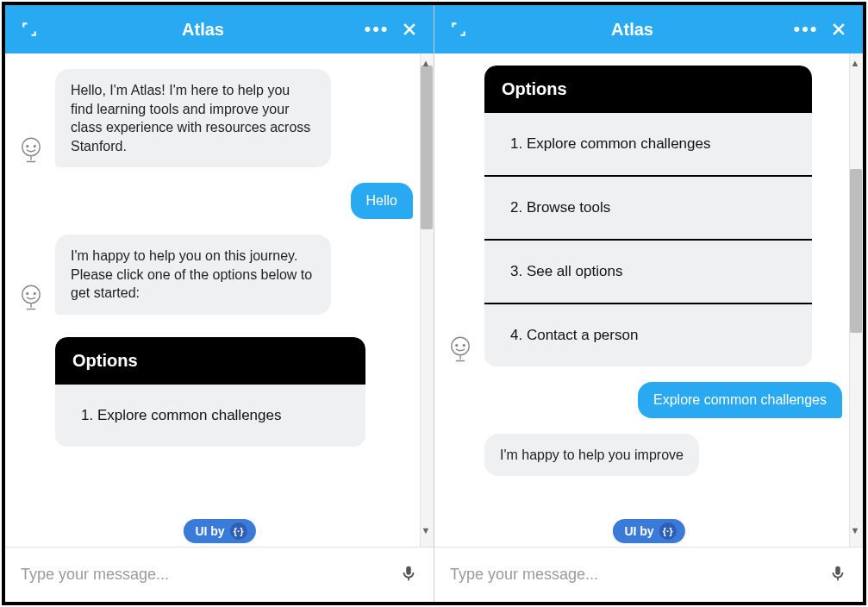 This screenshot has width=868, height=607. What do you see at coordinates (214, 388) in the screenshot?
I see `options-row: Options 1. Explore common challenges` at bounding box center [214, 388].